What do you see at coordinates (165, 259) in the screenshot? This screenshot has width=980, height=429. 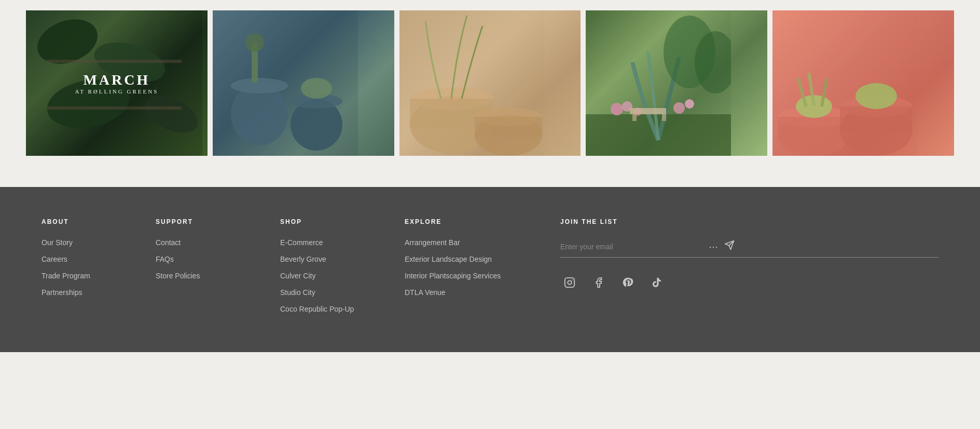 I see `support-faqs-link: FAQs` at bounding box center [165, 259].